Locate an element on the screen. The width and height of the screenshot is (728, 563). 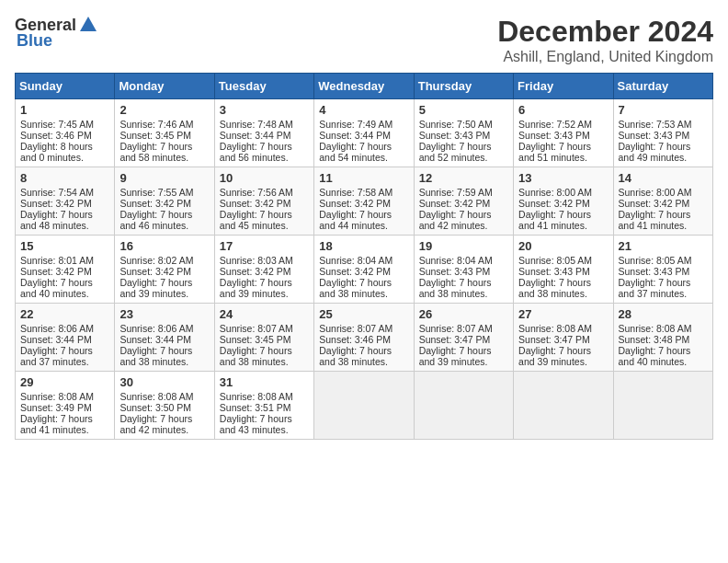
sunrise-text: Sunrise: 8:02 AM is located at coordinates (156, 260).